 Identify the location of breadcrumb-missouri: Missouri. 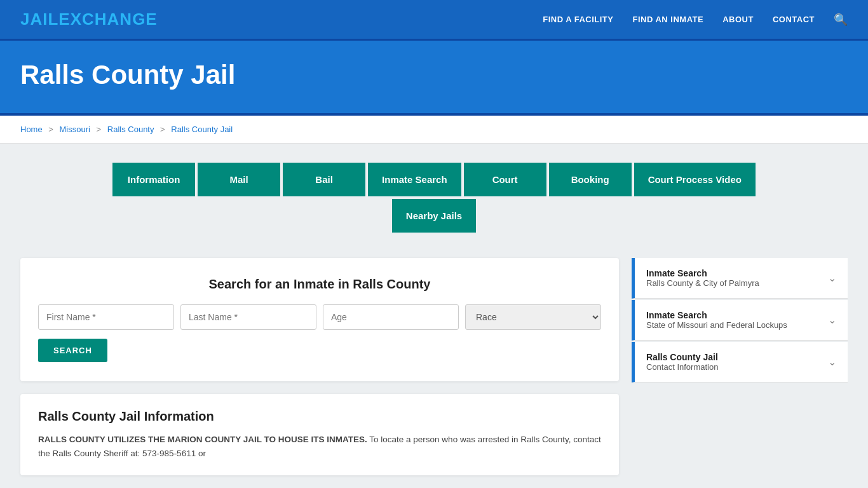
(75, 130).